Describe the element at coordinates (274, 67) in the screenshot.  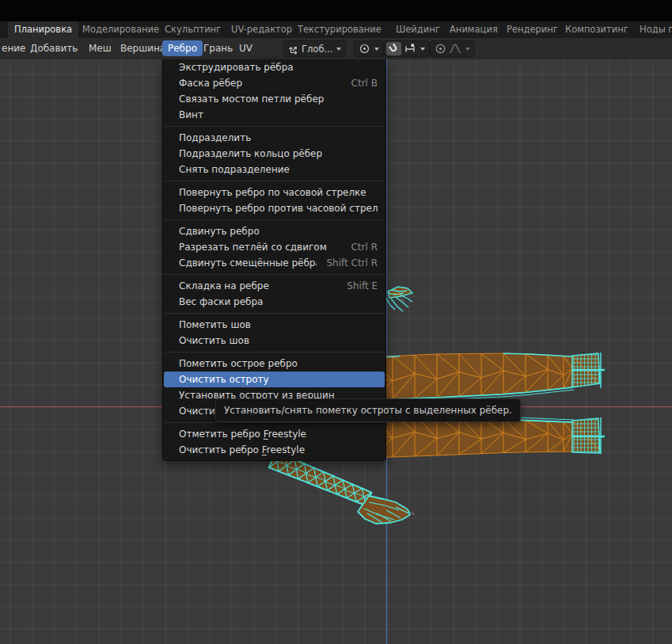
I see `menu-item: Экструдировать рёбра` at that location.